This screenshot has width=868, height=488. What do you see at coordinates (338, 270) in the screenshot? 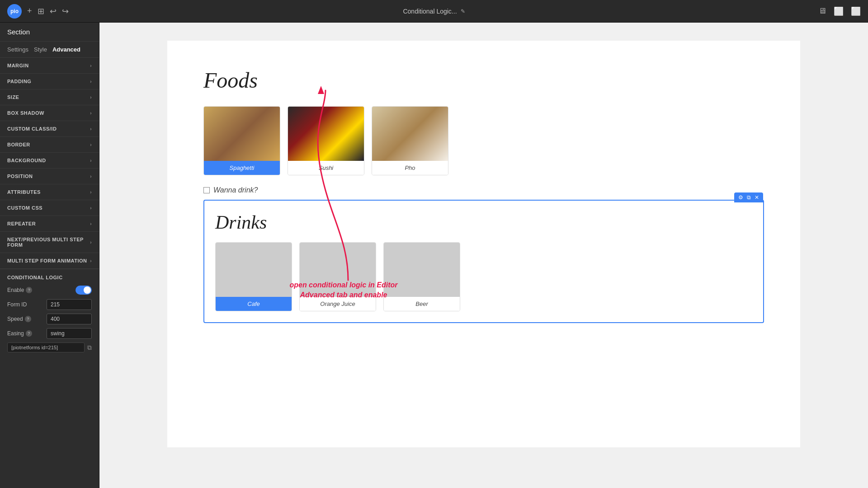
I see `drink-image-orange-juice` at bounding box center [338, 270].